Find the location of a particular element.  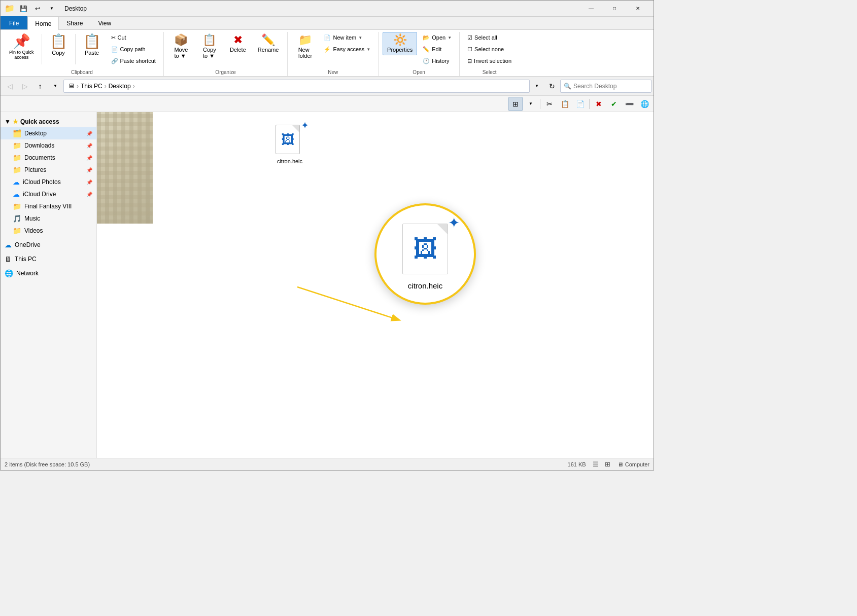

pin-icon: 📌 is located at coordinates (21, 42).